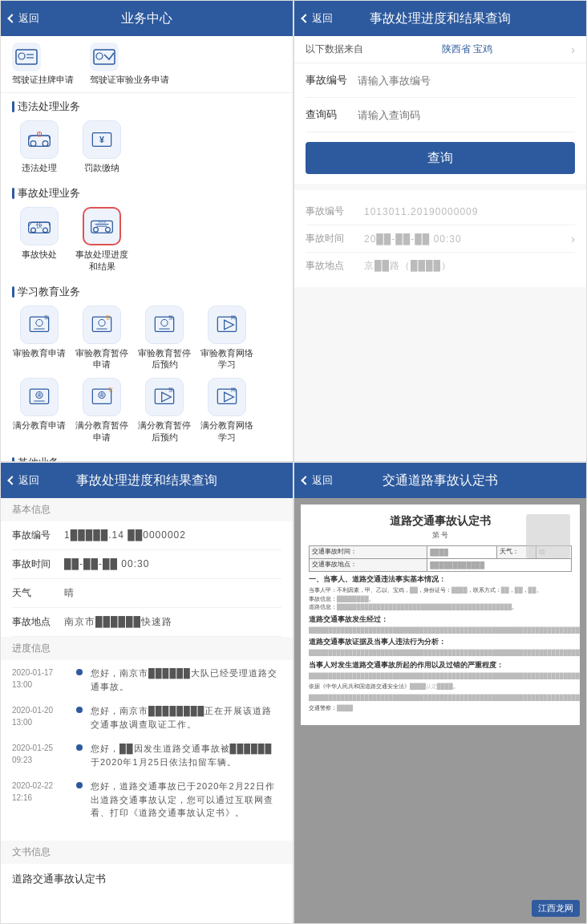  I want to click on result-accident-no-row: 事故编号 1013011.20190000009, so click(440, 212).